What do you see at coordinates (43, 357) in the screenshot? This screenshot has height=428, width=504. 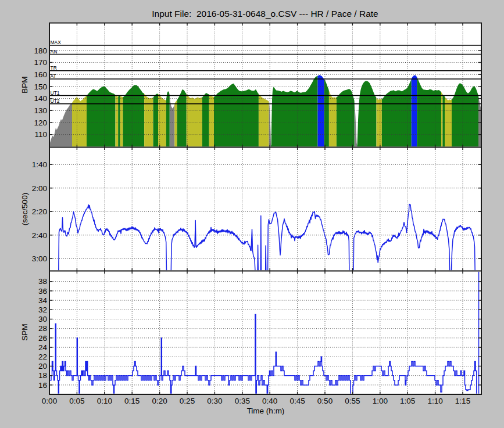 I see `svg-text: 22` at bounding box center [43, 357].